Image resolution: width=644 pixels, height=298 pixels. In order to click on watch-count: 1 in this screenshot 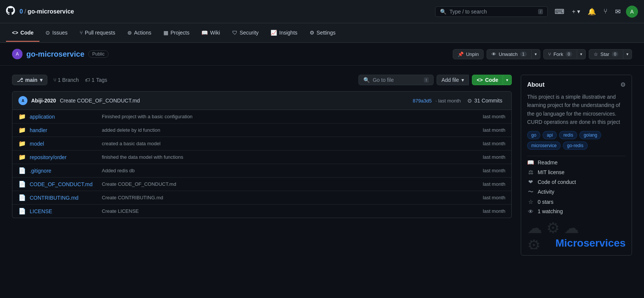, I will do `click(523, 54)`.